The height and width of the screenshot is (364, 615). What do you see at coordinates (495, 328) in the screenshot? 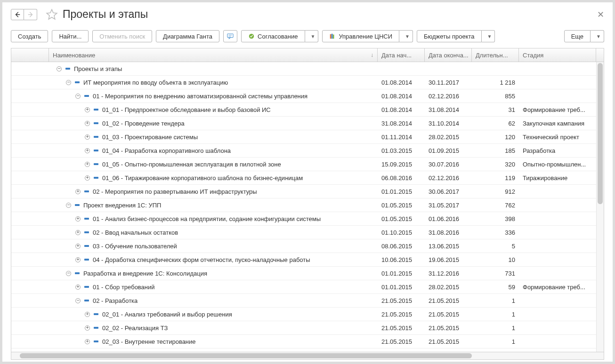
I see `row-duration: 1` at bounding box center [495, 328].